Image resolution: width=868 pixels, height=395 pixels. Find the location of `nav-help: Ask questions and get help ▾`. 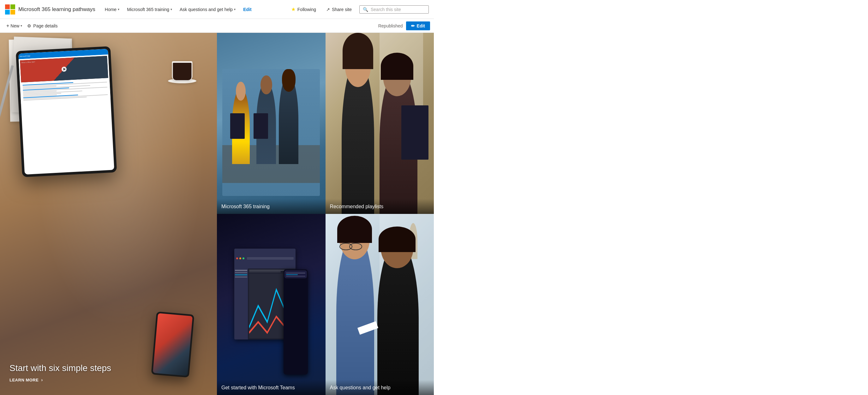

nav-help: Ask questions and get help ▾ is located at coordinates (208, 9).